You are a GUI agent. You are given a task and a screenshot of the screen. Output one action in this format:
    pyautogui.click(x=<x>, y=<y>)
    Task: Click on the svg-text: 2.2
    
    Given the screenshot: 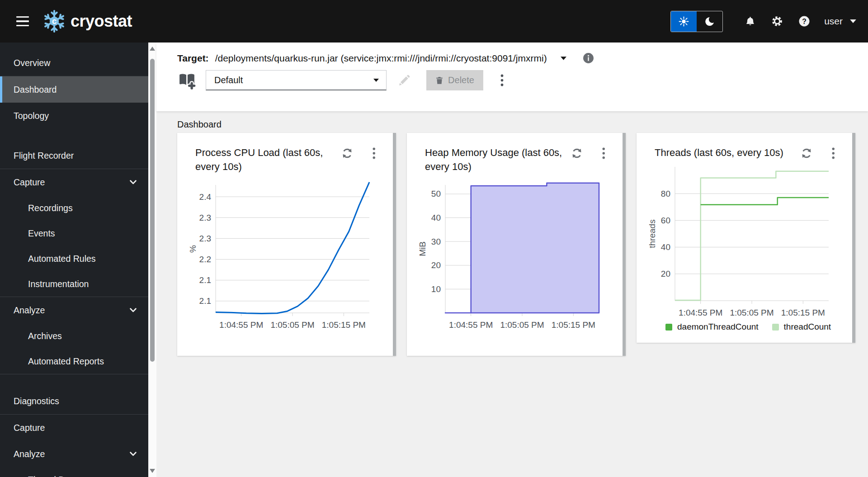 What is the action you would take?
    pyautogui.click(x=205, y=260)
    